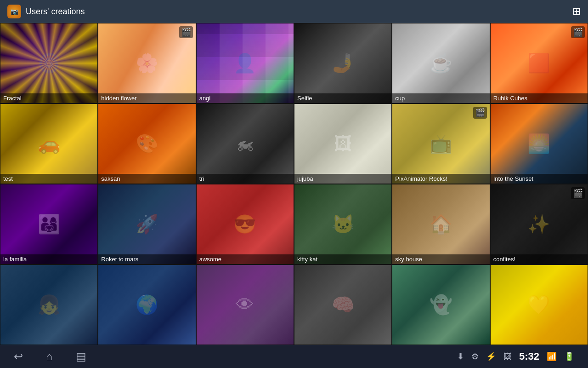 This screenshot has width=588, height=368. I want to click on photos-icon: 🖼, so click(508, 357).